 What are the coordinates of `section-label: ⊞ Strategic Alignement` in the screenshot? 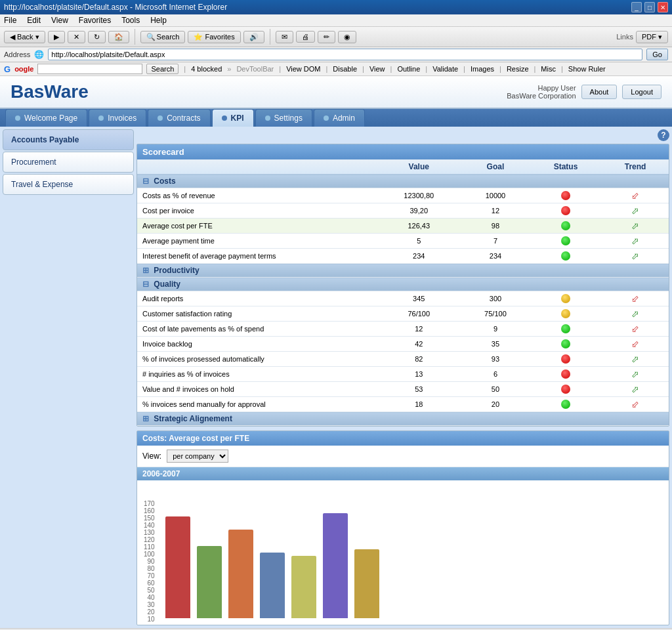 It's located at (403, 419).